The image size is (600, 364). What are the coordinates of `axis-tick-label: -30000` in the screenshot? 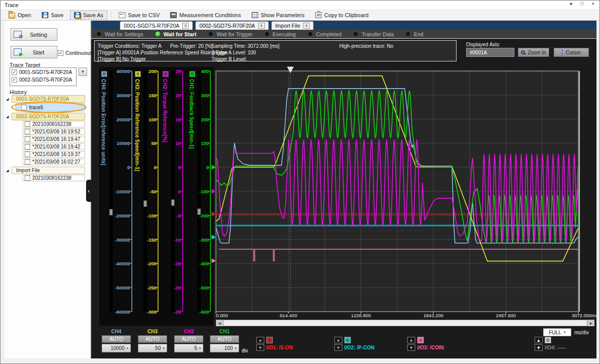 It's located at (118, 240).